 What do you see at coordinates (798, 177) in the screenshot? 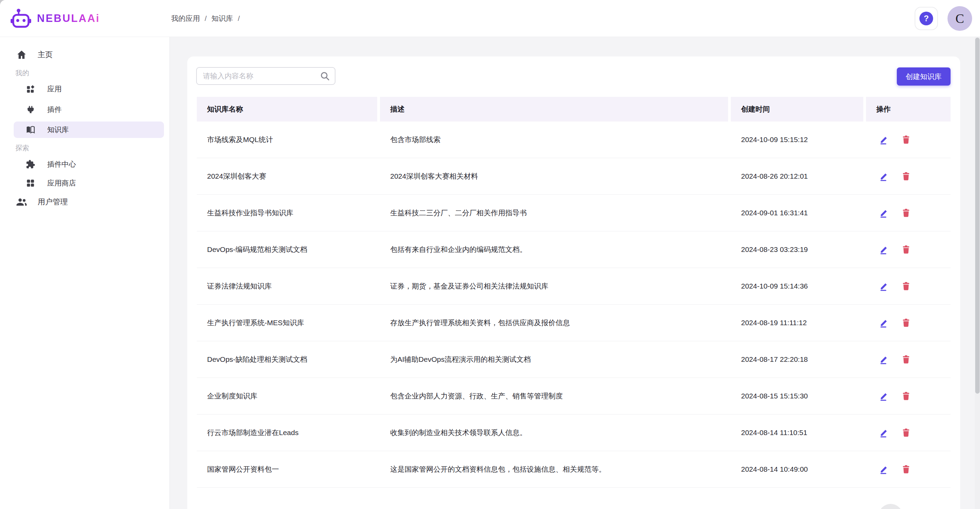
I see `kb-created-time: 2024-08-26 20:12:01` at bounding box center [798, 177].